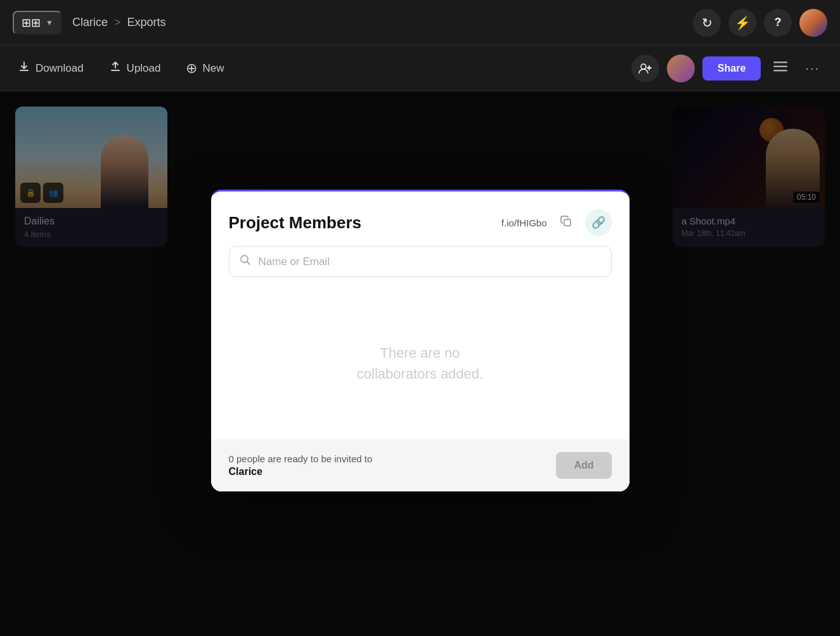 This screenshot has height=636, width=840. Describe the element at coordinates (732, 68) in the screenshot. I see `share-button: Share` at that location.